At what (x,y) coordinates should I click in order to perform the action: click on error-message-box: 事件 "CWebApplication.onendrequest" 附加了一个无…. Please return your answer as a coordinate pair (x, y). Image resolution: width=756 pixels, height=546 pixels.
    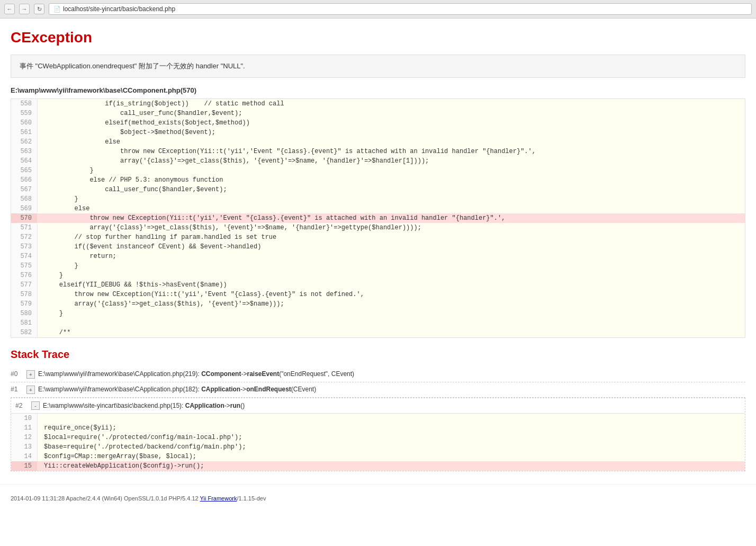
    Looking at the image, I should click on (378, 66).